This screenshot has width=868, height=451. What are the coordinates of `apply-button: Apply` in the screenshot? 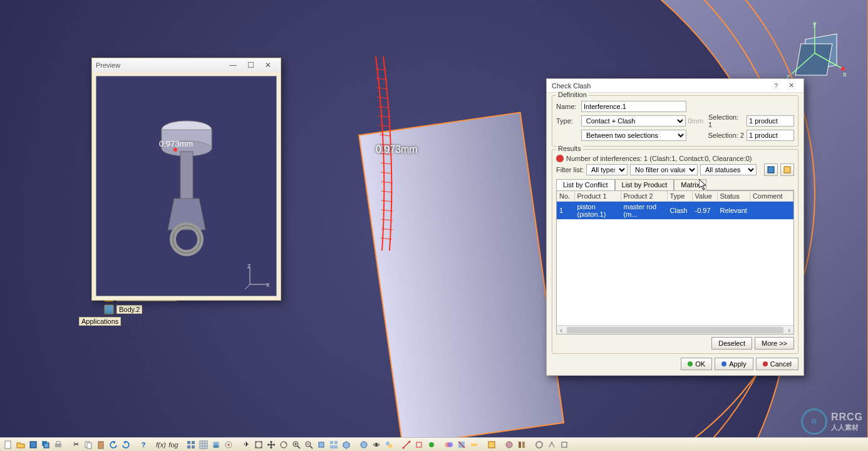 It's located at (734, 364).